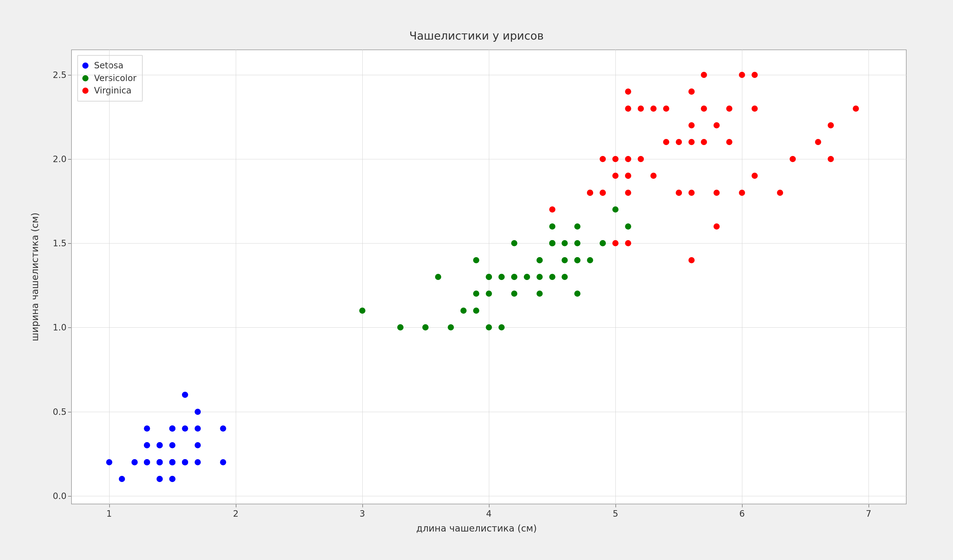  I want to click on y-tick-label: 2.5, so click(58, 75).